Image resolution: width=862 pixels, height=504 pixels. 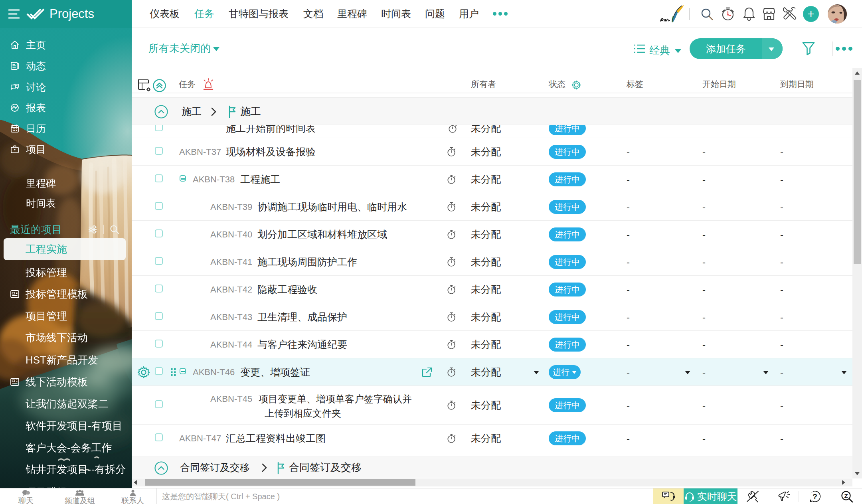 What do you see at coordinates (846, 496) in the screenshot?
I see `svg-text: Z` at bounding box center [846, 496].